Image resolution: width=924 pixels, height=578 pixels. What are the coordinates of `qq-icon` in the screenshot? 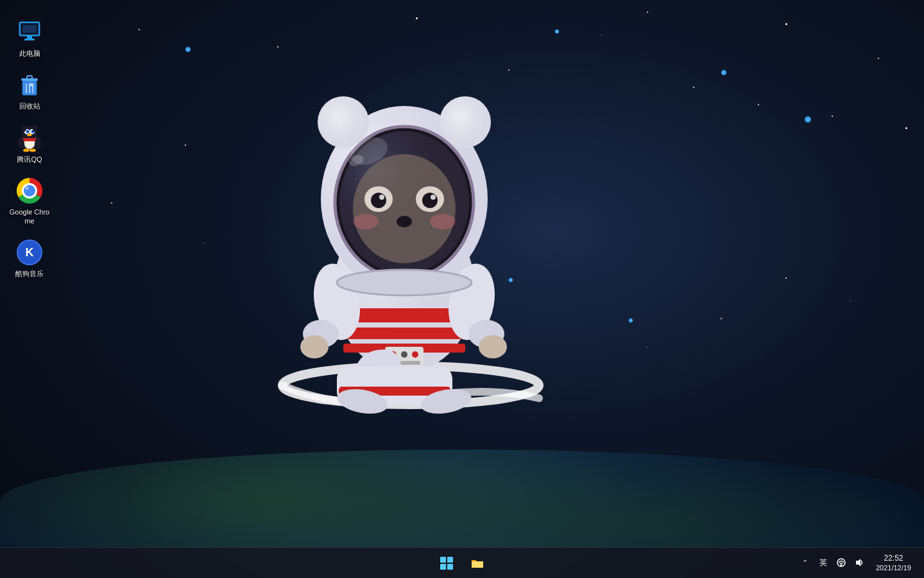 It's located at (30, 138).